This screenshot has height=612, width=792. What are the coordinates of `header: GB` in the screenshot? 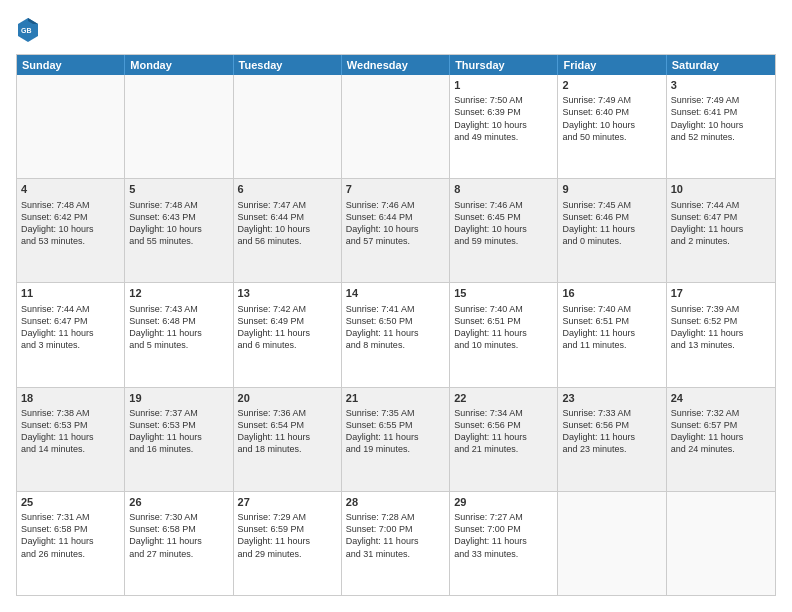 It's located at (396, 30).